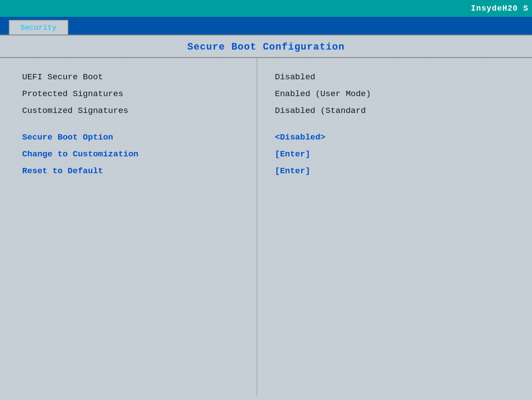 The width and height of the screenshot is (532, 400). I want to click on secure-boot-option-value-row: <Disabled>, so click(397, 137).